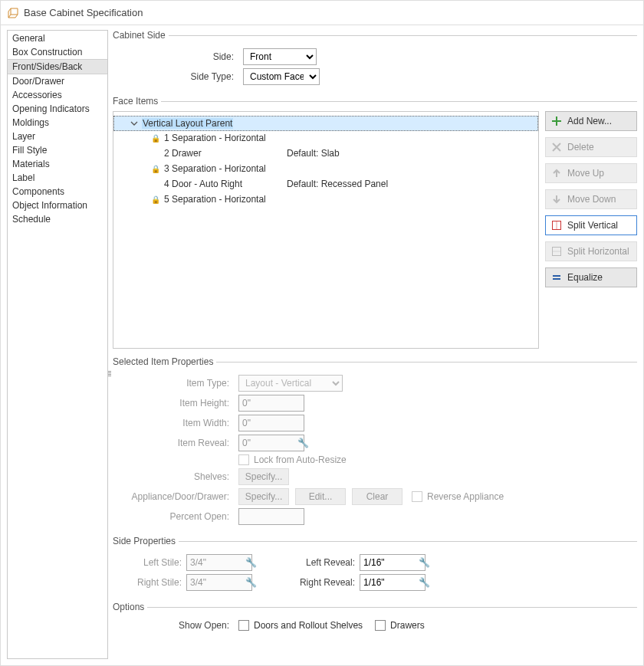 This screenshot has width=644, height=666. Describe the element at coordinates (326, 153) in the screenshot. I see `tree-row: 🔒 2 Drawer Default: Slab` at that location.